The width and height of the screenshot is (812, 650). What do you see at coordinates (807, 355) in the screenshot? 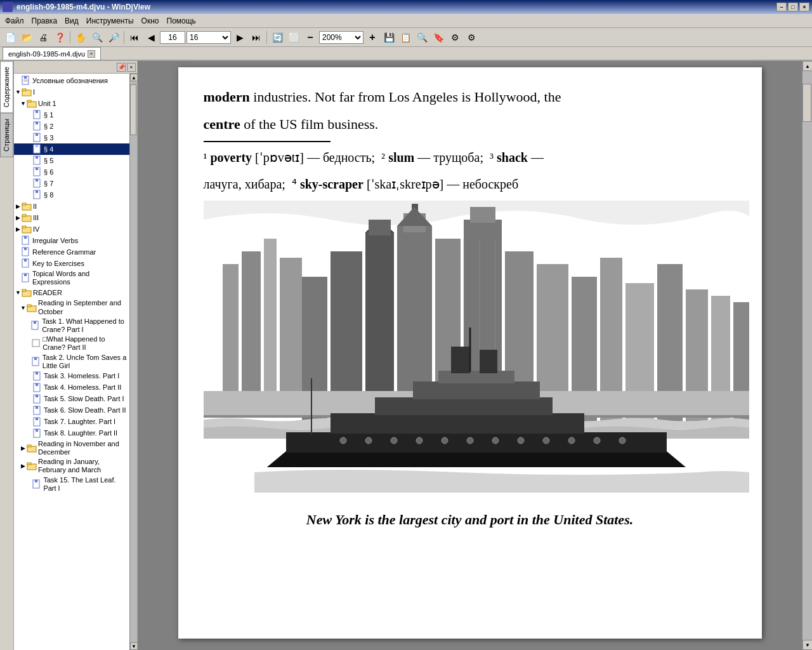
I see `scroll-track` at bounding box center [807, 355].